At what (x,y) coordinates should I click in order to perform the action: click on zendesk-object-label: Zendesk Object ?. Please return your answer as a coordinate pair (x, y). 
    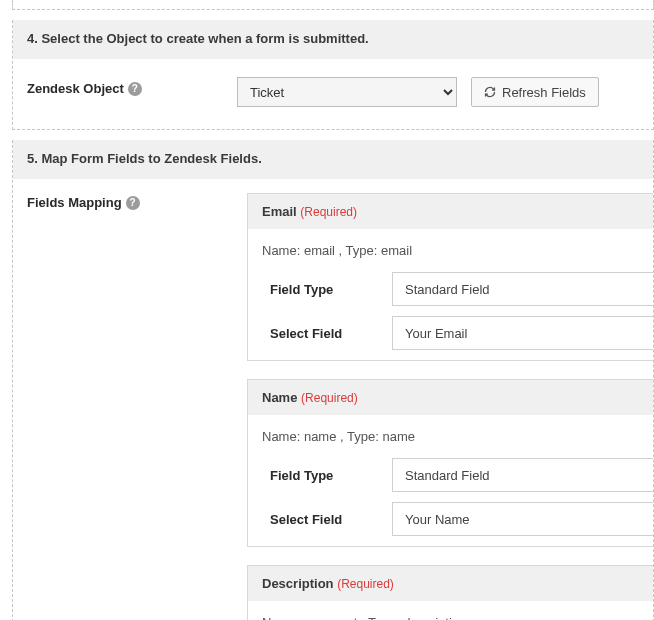
    Looking at the image, I should click on (127, 86).